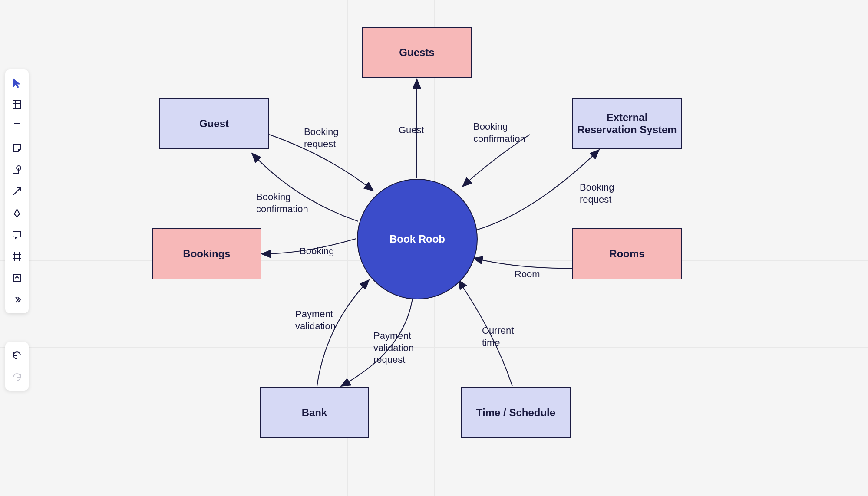 The width and height of the screenshot is (868, 496). What do you see at coordinates (597, 194) in the screenshot?
I see `edge-label-booking-request-2: Booking request` at bounding box center [597, 194].